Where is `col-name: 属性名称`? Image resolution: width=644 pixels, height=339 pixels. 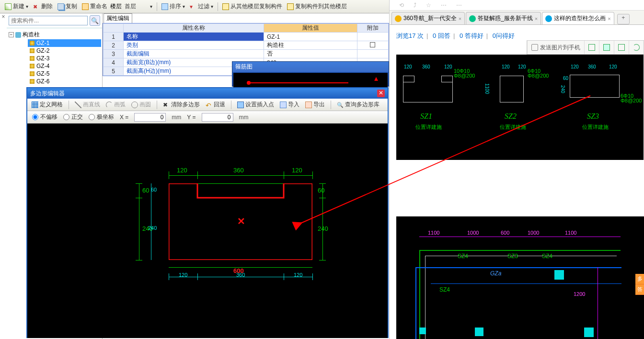
col-name: 属性名称 is located at coordinates (194, 28).